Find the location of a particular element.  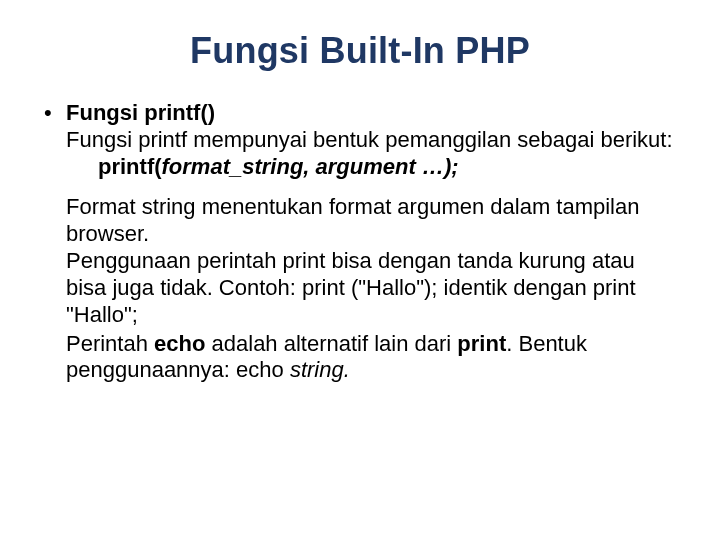

slide-title: Fungsi Built-In PHP is located at coordinates (360, 51).